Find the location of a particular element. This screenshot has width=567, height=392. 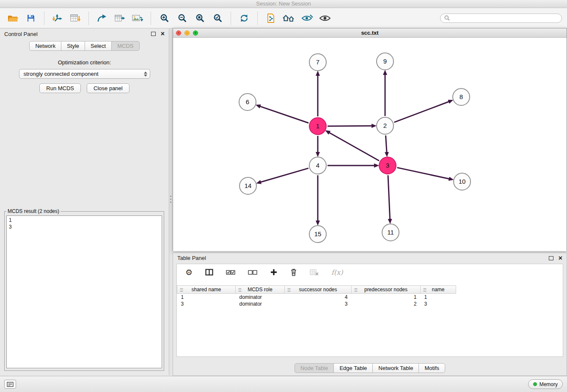

cell-predecessor-nodes: 2 is located at coordinates (386, 304).